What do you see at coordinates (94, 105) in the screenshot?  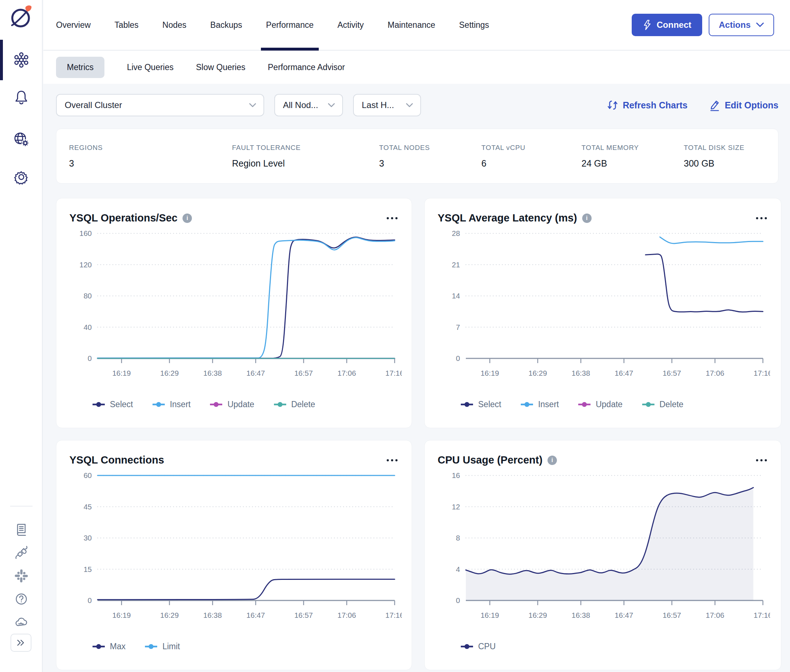 I see `cluster-select-value: Overall Cluster` at bounding box center [94, 105].